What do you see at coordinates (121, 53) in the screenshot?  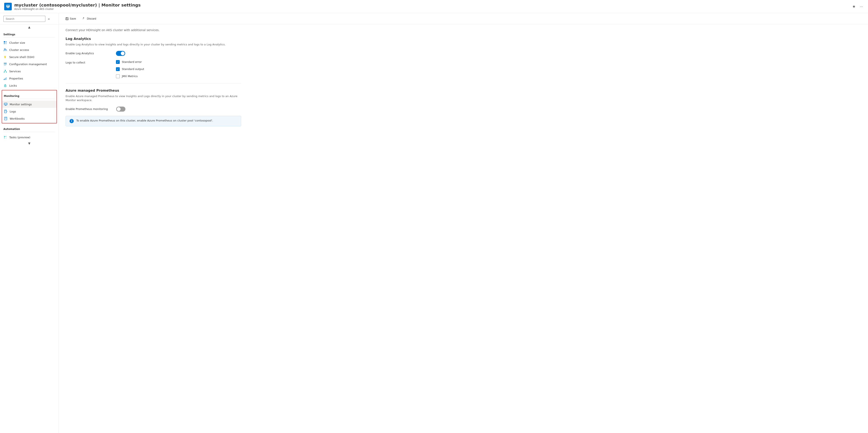 I see `enable-log-analytics-toggle` at bounding box center [121, 53].